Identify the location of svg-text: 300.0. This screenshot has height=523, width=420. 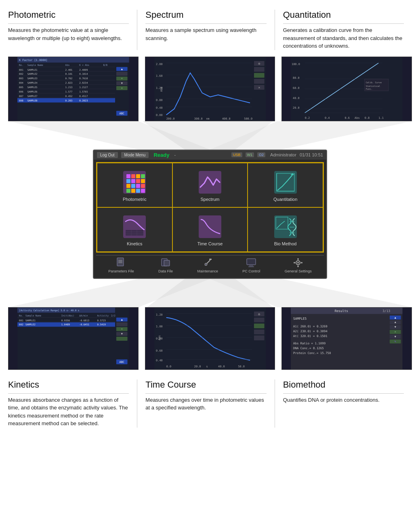
(199, 119).